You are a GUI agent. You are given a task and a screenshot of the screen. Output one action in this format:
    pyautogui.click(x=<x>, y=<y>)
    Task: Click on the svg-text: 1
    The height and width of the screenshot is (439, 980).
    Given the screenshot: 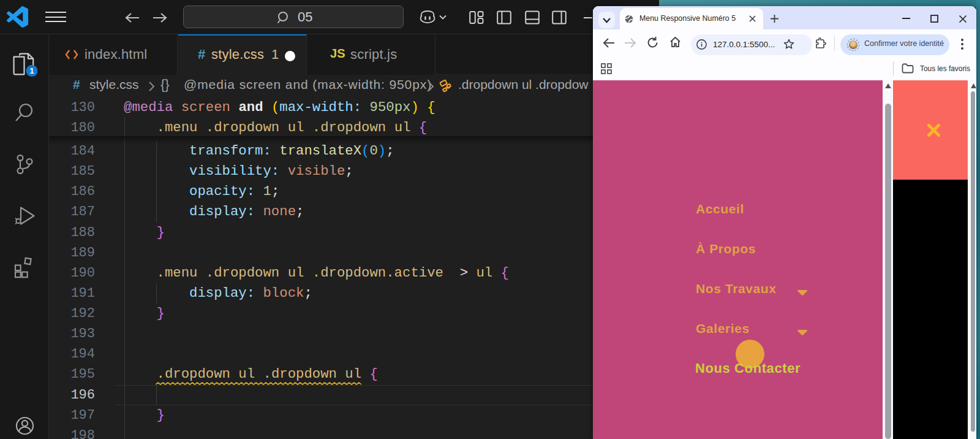 What is the action you would take?
    pyautogui.click(x=32, y=71)
    